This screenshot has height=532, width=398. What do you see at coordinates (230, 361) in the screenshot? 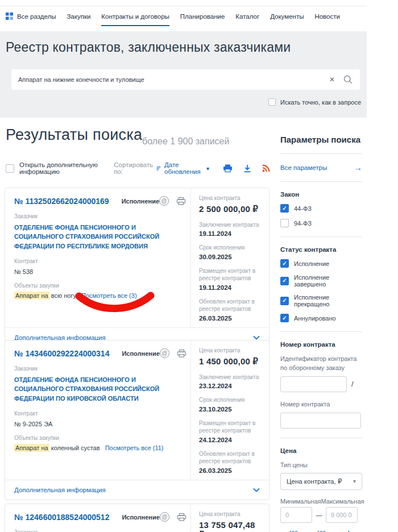
I see `contract-price: 1 450 000,00 ₽` at bounding box center [230, 361].